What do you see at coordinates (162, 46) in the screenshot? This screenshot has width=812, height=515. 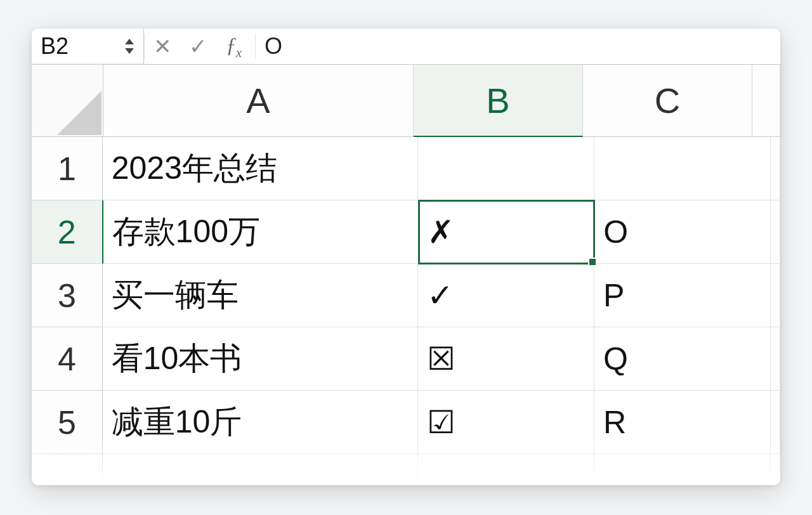 I see `cancel-icon: ✕` at bounding box center [162, 46].